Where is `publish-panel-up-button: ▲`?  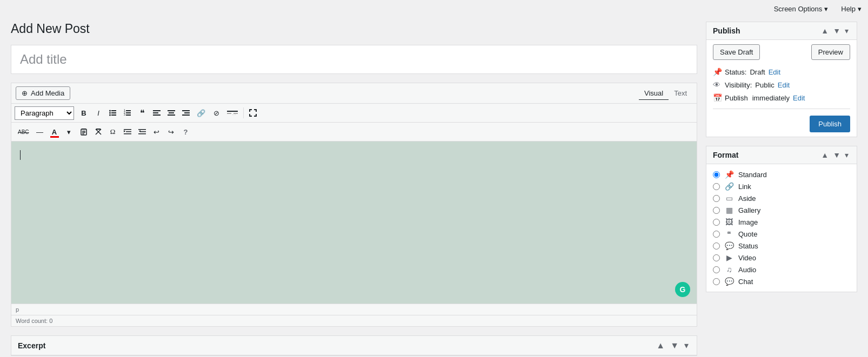 publish-panel-up-button: ▲ is located at coordinates (825, 31).